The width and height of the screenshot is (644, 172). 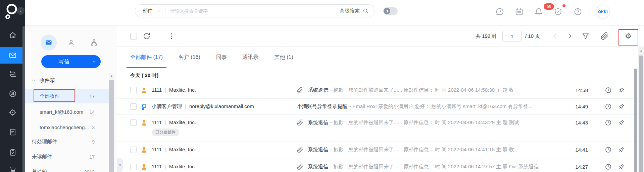 I want to click on subject-preview: - 抱歉，您的邮件被退回来了...... 原邮件信息： 时 间 2022-04-…, so click(x=434, y=167).